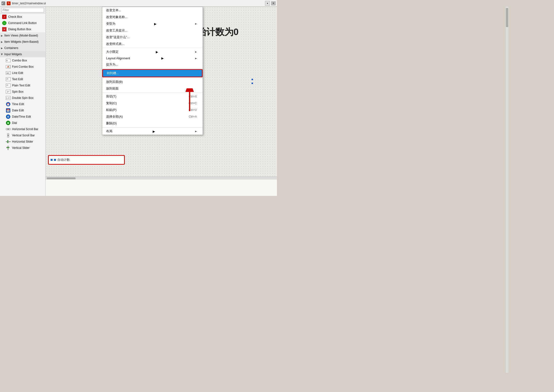 This screenshot has width=554, height=392. What do you see at coordinates (15, 17) in the screenshot?
I see `sidebar-item-label: Check Box` at bounding box center [15, 17].